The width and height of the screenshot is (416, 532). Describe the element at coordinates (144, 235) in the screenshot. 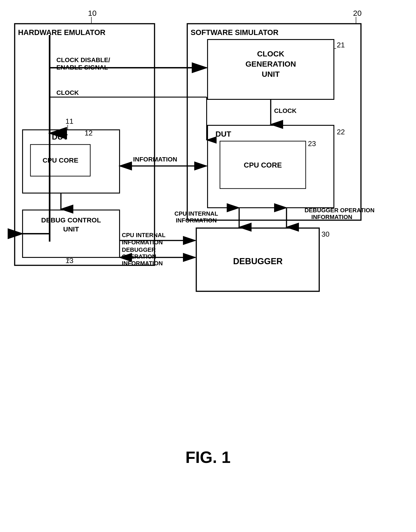

I see `cpu-int-info-hw-1: CPU INTERNAL` at that location.